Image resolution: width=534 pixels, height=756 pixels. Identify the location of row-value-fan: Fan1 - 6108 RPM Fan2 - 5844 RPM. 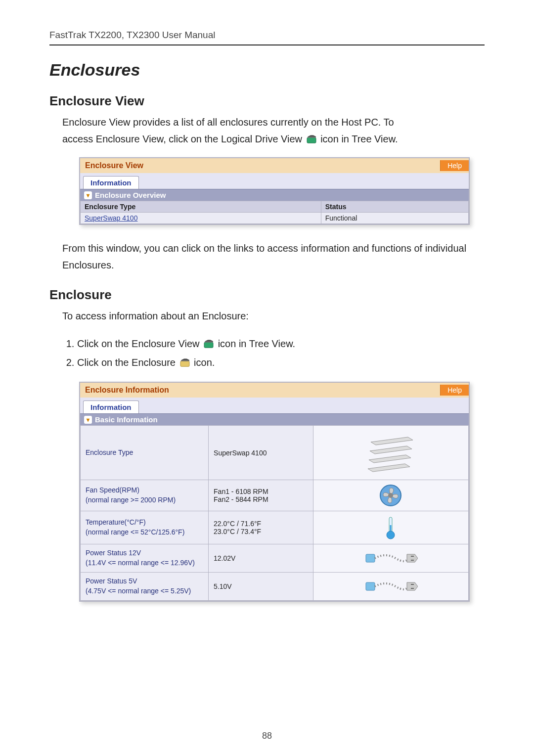
(261, 495).